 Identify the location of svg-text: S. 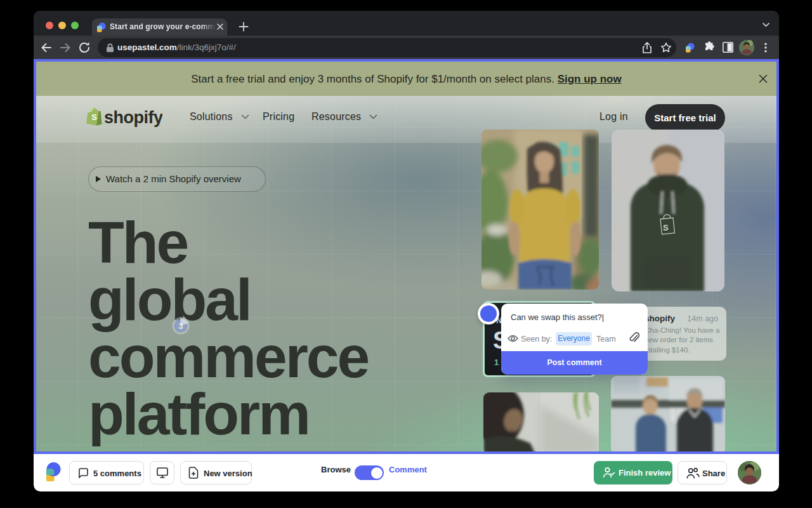
(94, 117).